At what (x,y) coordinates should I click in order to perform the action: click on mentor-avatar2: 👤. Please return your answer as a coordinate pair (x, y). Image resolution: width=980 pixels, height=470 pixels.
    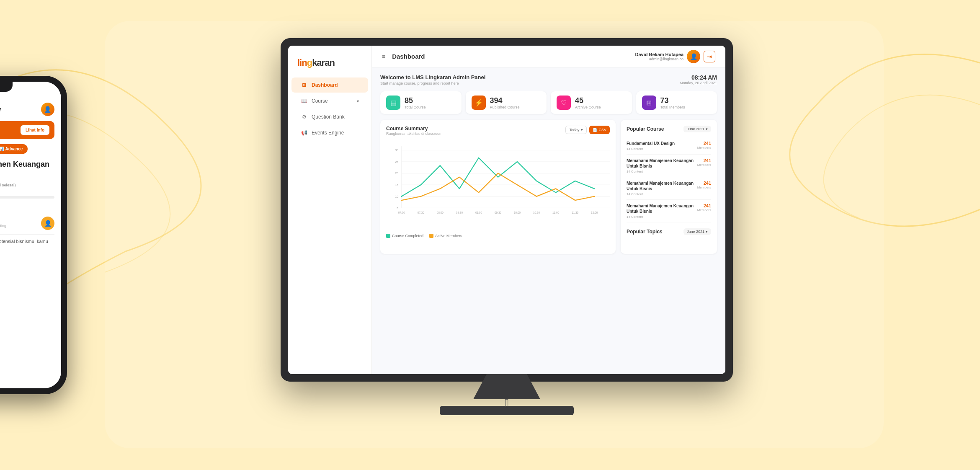
    Looking at the image, I should click on (48, 223).